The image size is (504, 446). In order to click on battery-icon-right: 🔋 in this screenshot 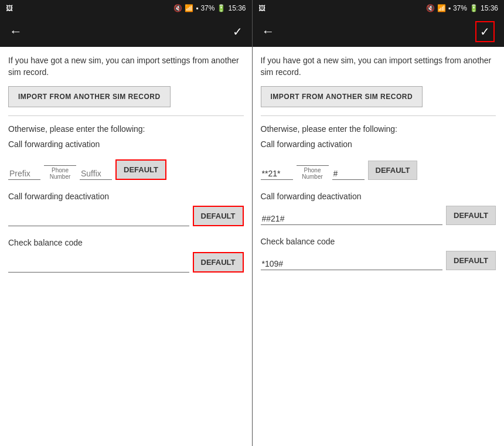, I will do `click(474, 8)`.